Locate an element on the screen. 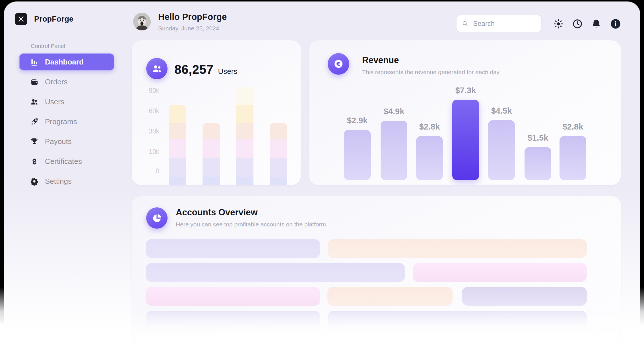  sidebar-item-label: Programs is located at coordinates (61, 122).